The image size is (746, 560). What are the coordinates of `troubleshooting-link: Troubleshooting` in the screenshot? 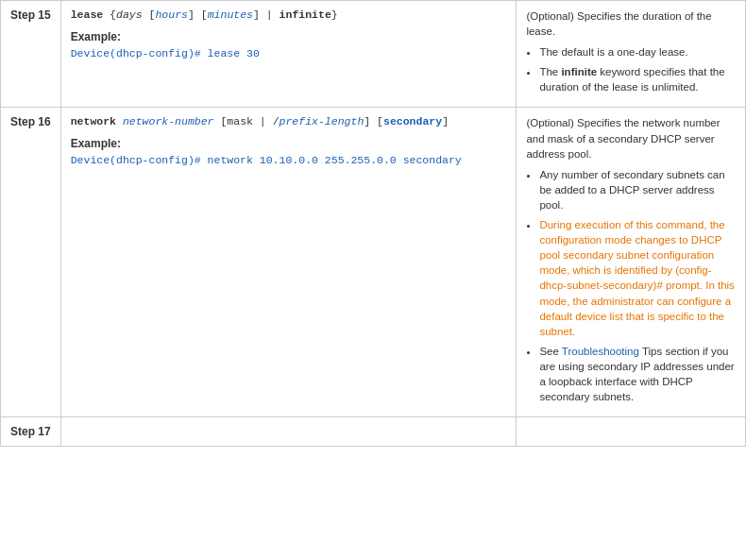 It's located at (601, 351).